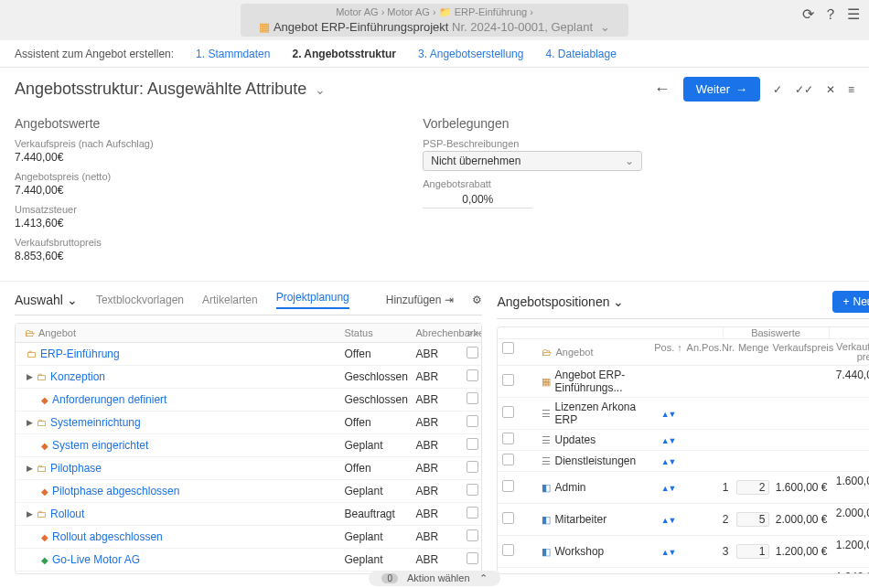 The width and height of the screenshot is (869, 588). I want to click on select-all-checkbox, so click(509, 347).